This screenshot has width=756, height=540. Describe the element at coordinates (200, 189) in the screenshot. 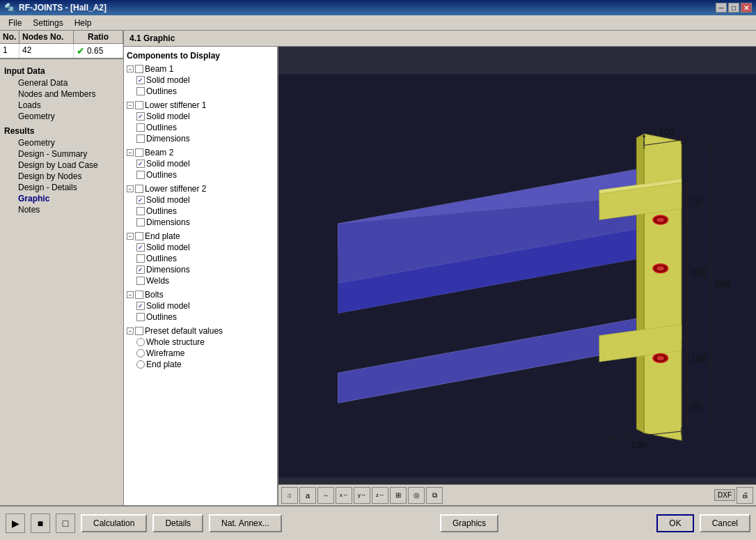

I see `tree-lstiff2-header: − Lower stiffener 2` at that location.